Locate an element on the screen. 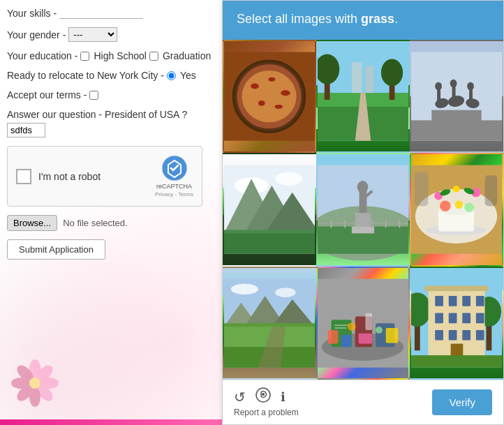 The height and width of the screenshot is (425, 504). gender-row: Your gender - --- Male Female Other is located at coordinates (112, 35).